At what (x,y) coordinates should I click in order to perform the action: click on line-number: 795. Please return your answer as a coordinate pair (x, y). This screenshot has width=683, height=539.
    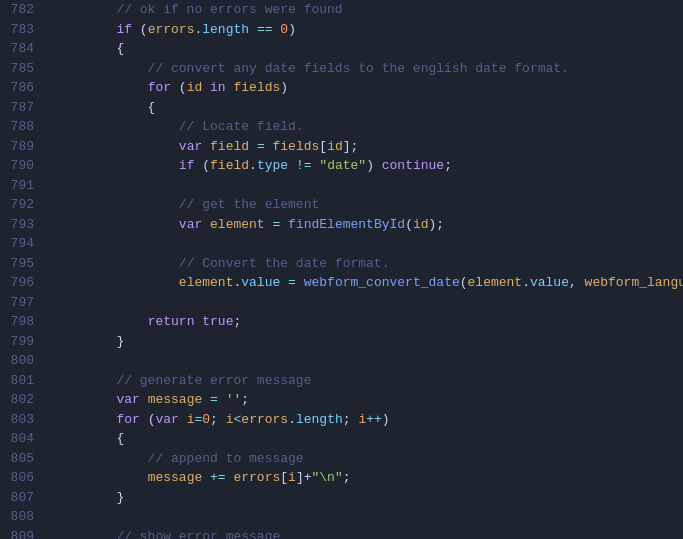
    Looking at the image, I should click on (21, 264).